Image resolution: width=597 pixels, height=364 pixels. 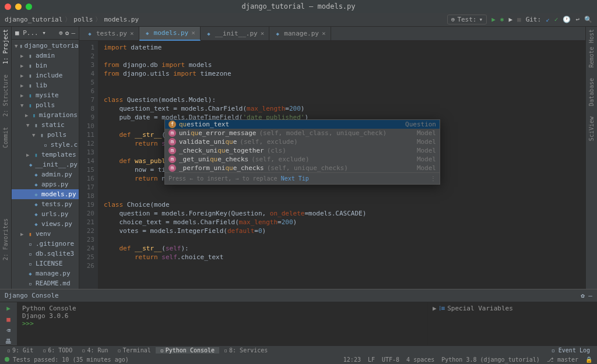 I want to click on autocomplete-item: mvalidate_unique(self, exclude)Model, so click(x=302, y=142).